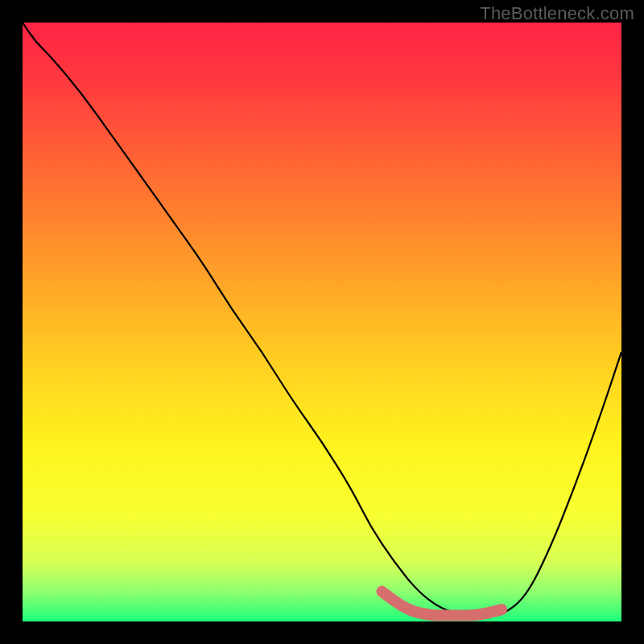 The width and height of the screenshot is (644, 644). I want to click on watermark-text: TheBottleneck.com, so click(557, 14).